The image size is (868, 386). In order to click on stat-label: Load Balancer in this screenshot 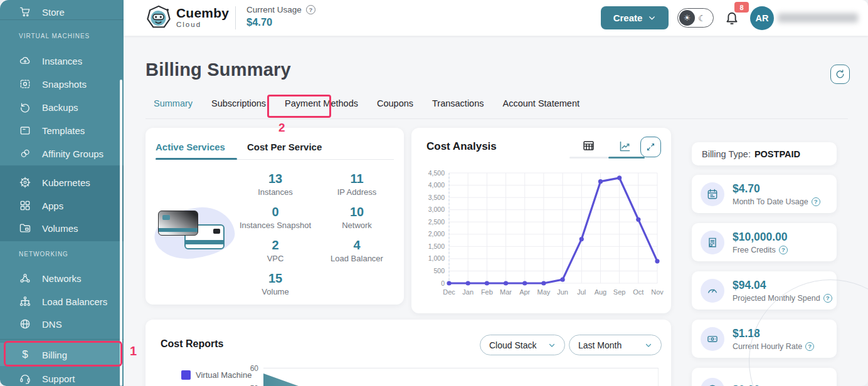, I will do `click(357, 258)`.